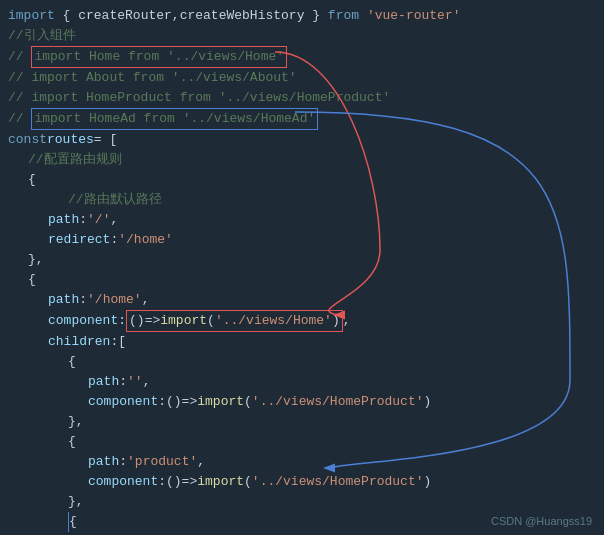 This screenshot has width=604, height=535. I want to click on code-line-22: {, so click(302, 442).